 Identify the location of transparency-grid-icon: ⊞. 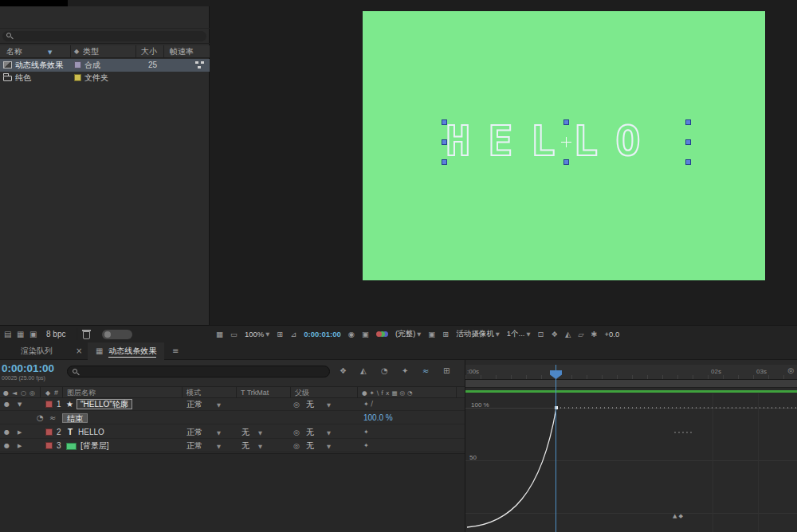
(446, 334).